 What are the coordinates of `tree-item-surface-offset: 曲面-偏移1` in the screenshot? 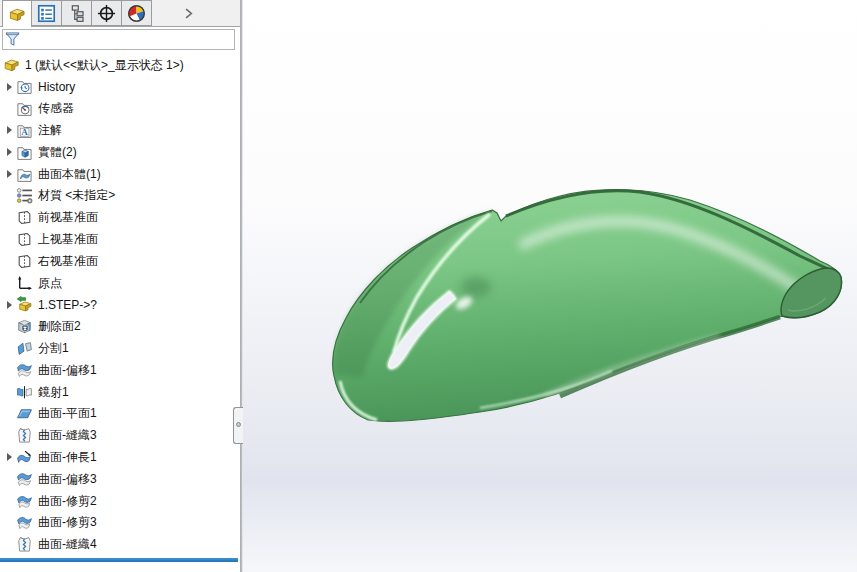 It's located at (119, 370).